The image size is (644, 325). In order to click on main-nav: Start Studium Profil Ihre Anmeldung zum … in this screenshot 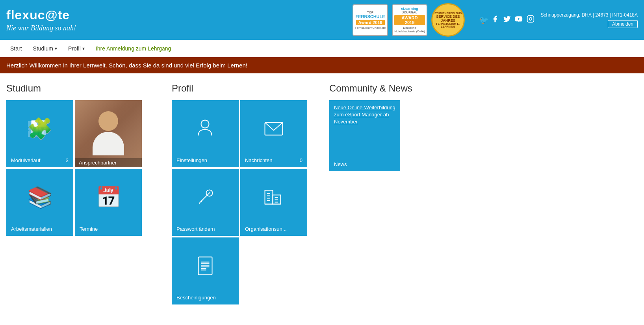, I will do `click(322, 49)`.